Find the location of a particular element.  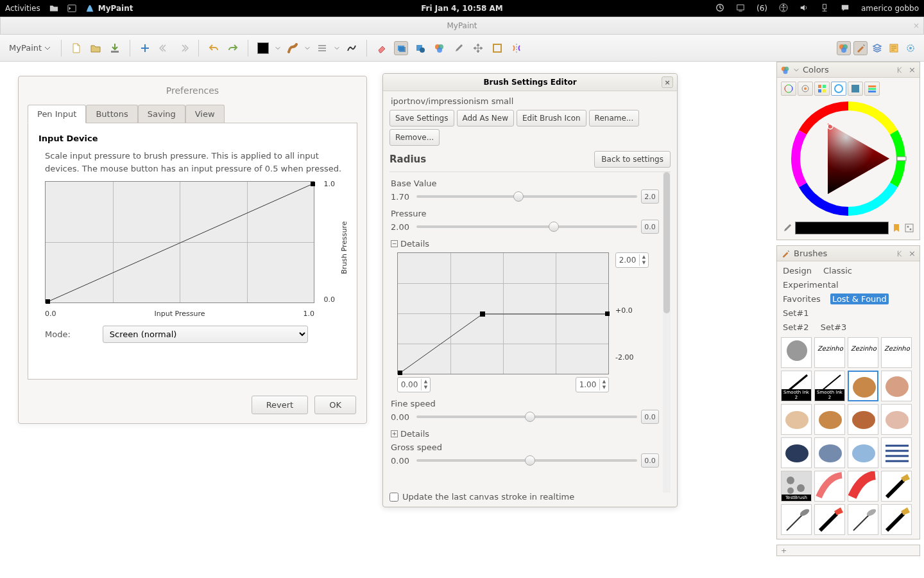

volume-icon is located at coordinates (804, 9).